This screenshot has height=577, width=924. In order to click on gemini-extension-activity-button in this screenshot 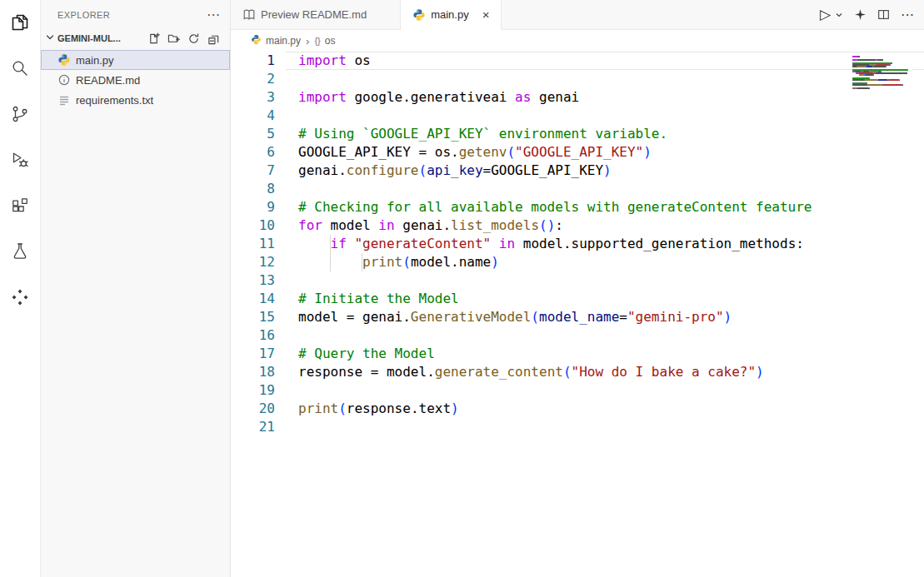, I will do `click(20, 298)`.